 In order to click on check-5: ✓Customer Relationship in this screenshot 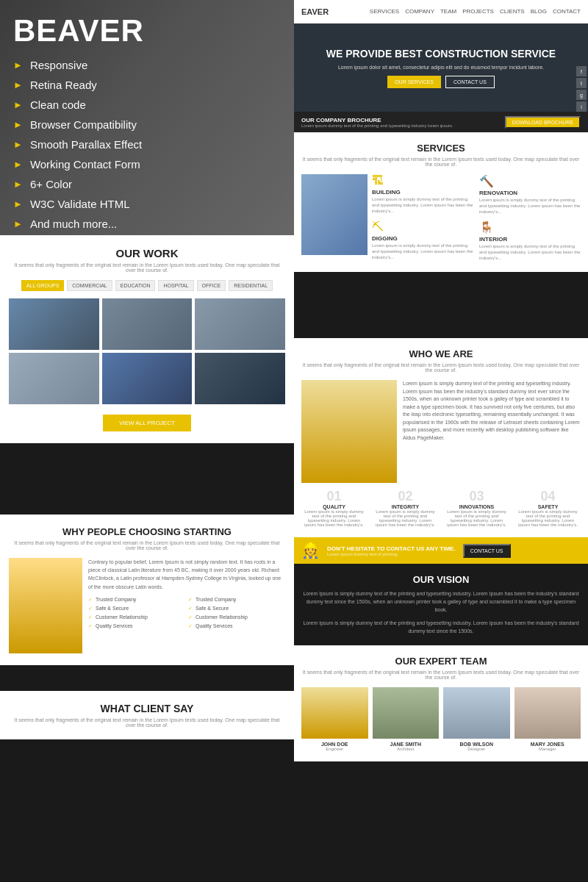, I will do `click(137, 617)`.